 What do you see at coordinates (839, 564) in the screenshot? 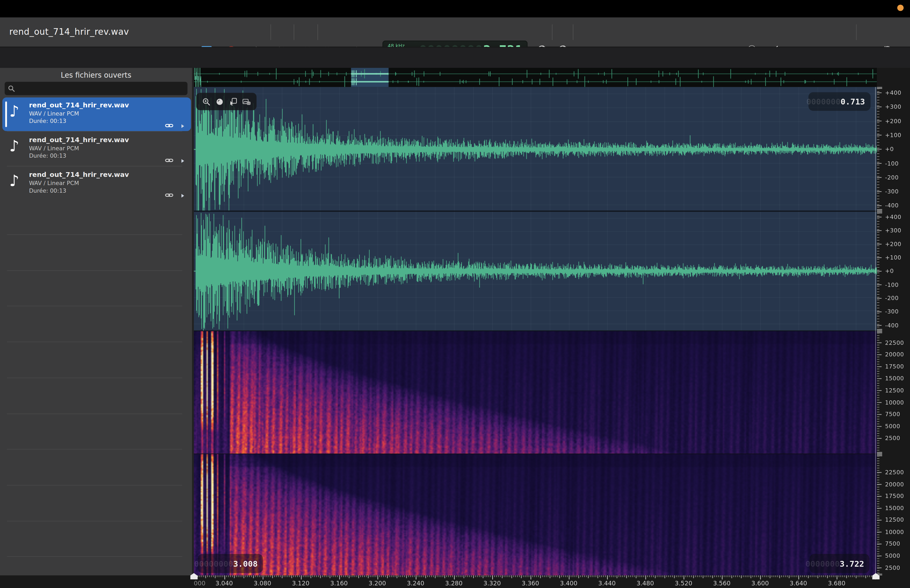
I see `view-end-readout: 00000003.722` at bounding box center [839, 564].